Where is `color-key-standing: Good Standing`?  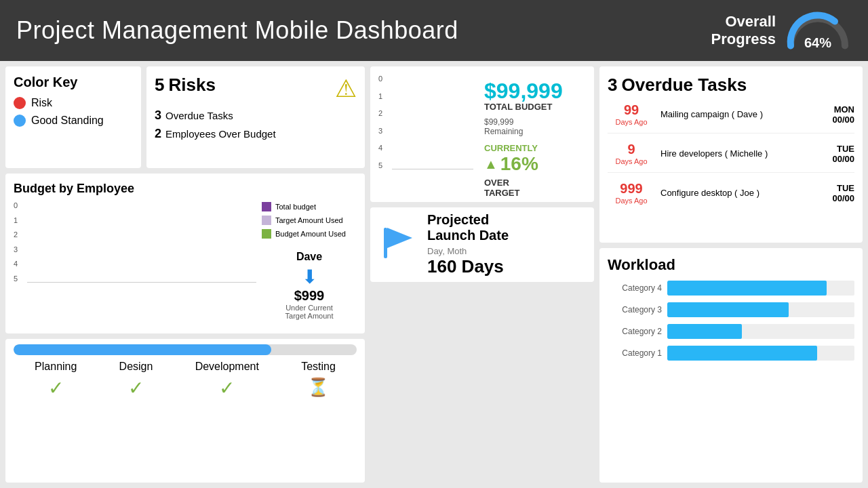
color-key-standing: Good Standing is located at coordinates (73, 121).